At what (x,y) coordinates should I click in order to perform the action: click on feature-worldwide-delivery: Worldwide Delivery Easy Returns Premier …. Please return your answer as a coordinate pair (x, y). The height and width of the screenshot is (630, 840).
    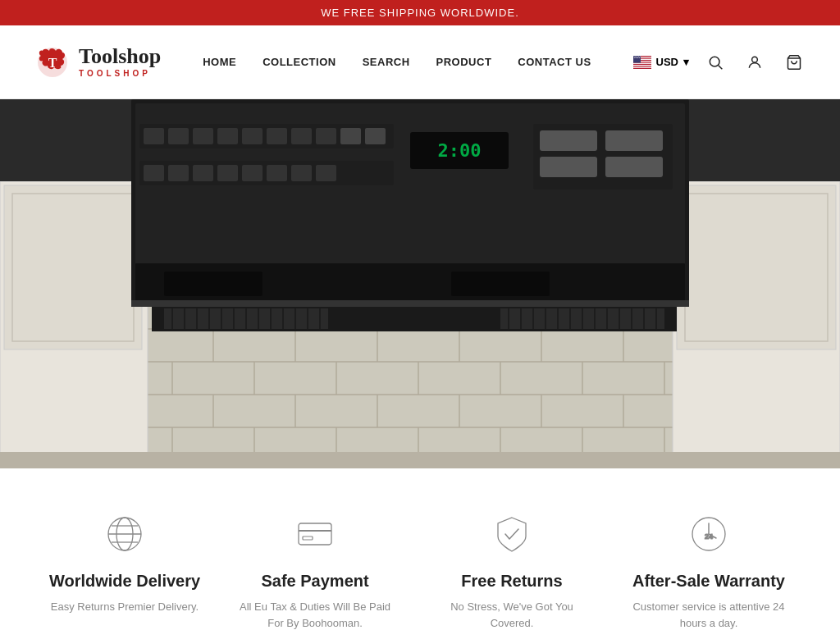
    Looking at the image, I should click on (125, 563).